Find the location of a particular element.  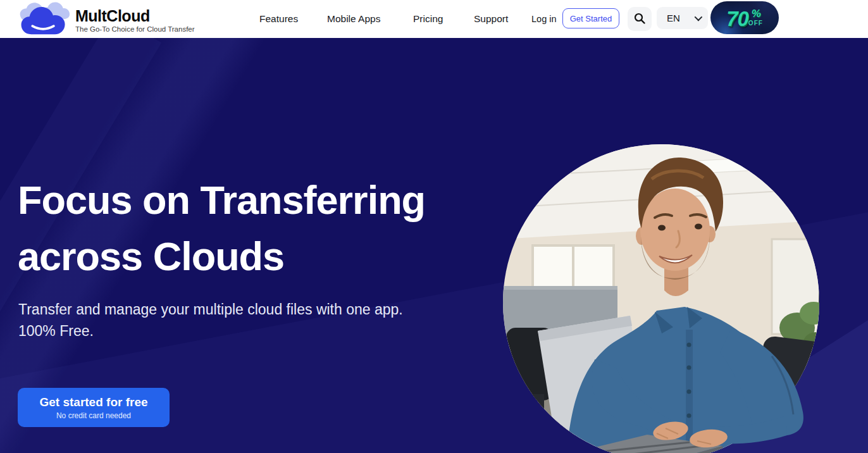

nav-item-support: Support is located at coordinates (491, 19).